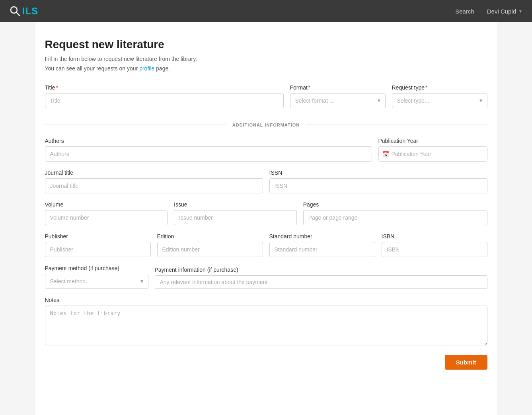 The image size is (532, 415). I want to click on search-link: Search, so click(465, 11).